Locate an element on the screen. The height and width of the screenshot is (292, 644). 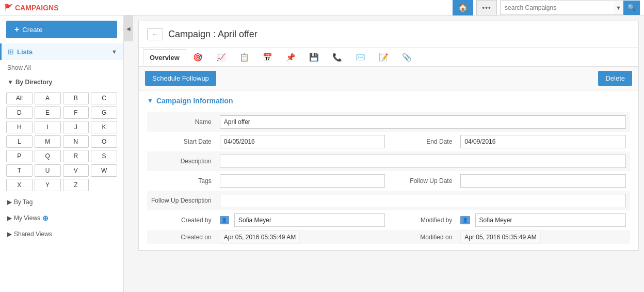
create-button: + Create is located at coordinates (62, 29).